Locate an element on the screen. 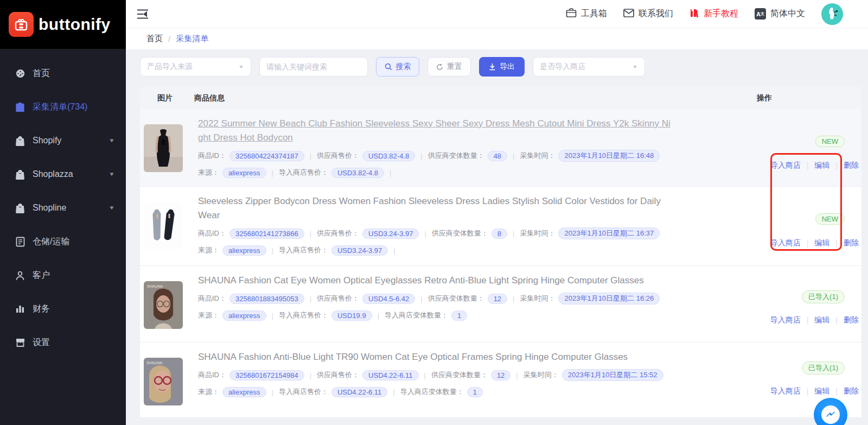 The height and width of the screenshot is (425, 868). messenger-icon is located at coordinates (831, 415).